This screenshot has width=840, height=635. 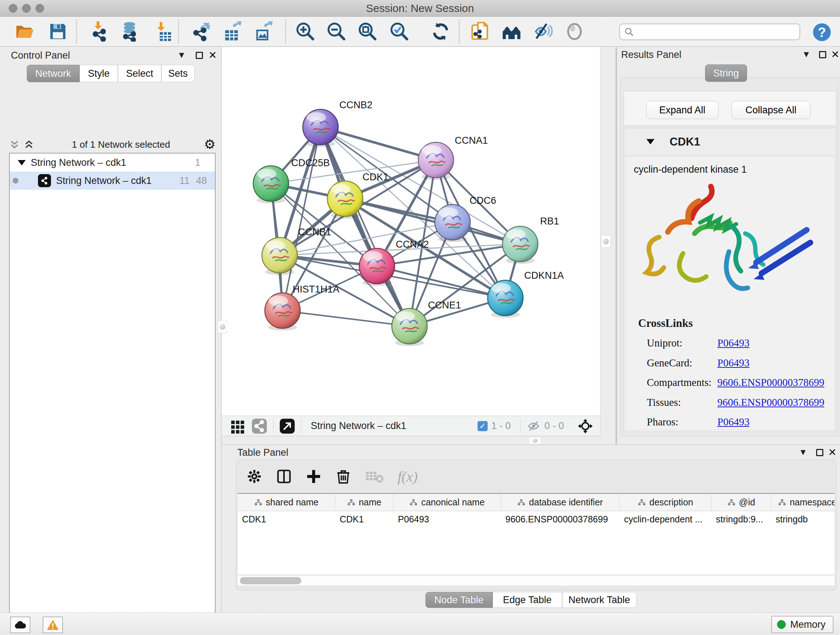 I want to click on tab-edge-table: Edge Table, so click(x=527, y=600).